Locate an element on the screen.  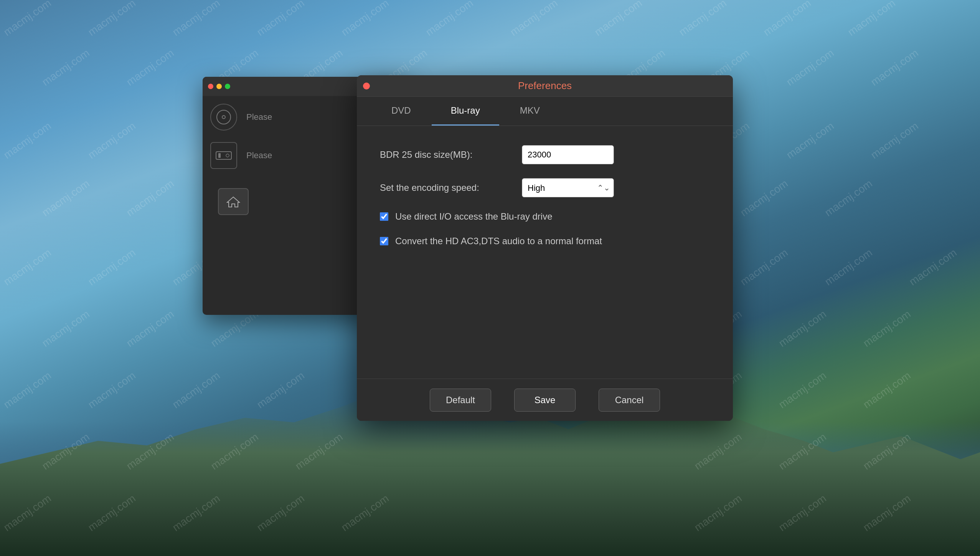
bg-placeholder-2: Please is located at coordinates (259, 156).